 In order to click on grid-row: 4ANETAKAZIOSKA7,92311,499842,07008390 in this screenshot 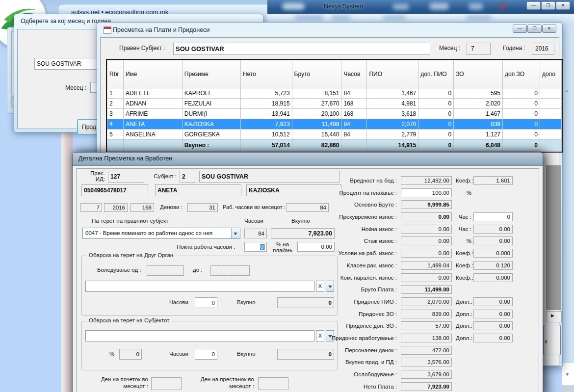, I will do `click(335, 125)`.